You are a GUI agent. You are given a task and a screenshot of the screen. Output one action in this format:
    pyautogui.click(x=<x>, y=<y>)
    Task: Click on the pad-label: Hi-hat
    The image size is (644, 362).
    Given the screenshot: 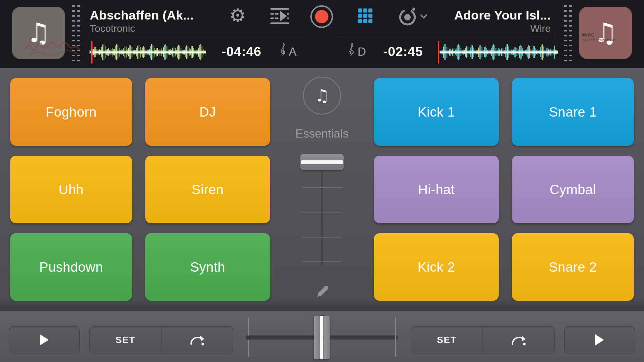 What is the action you would take?
    pyautogui.click(x=436, y=189)
    